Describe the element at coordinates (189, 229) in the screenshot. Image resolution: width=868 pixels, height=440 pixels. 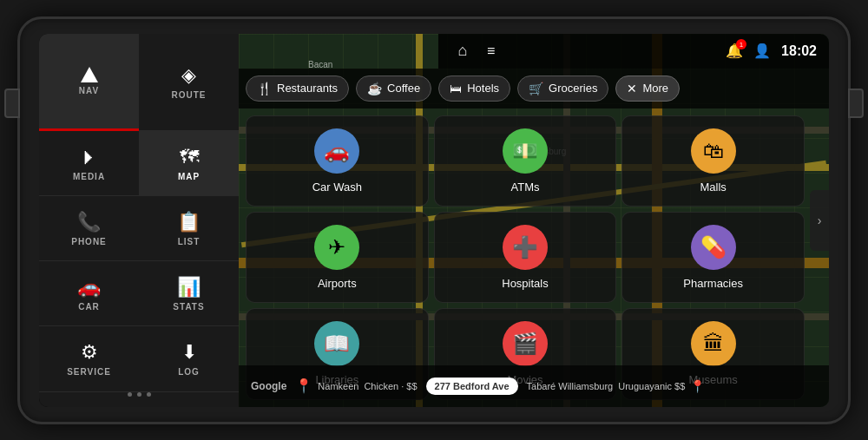
I see `sidebar-item-list: 📋 LIST` at that location.